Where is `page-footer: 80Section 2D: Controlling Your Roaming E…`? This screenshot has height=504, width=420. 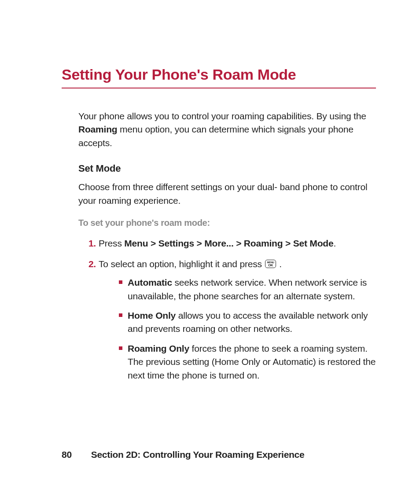
page-footer: 80Section 2D: Controlling Your Roaming E… is located at coordinates (183, 455).